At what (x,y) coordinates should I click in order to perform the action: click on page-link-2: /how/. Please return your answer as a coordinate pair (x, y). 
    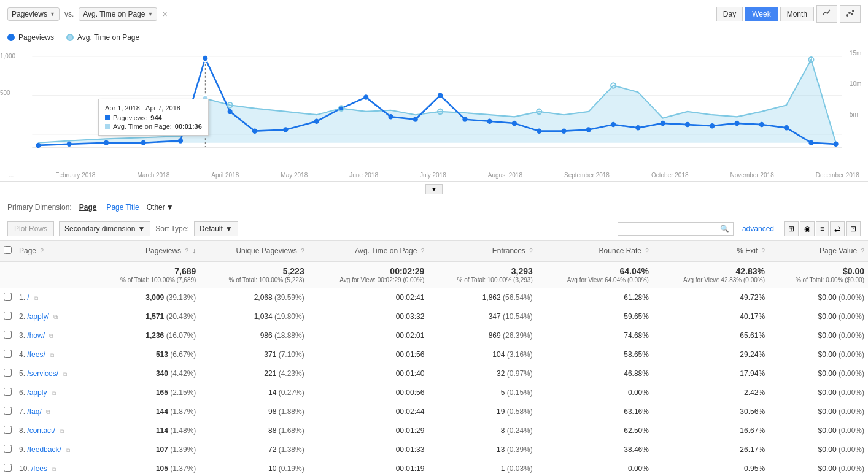
    Looking at the image, I should click on (36, 336).